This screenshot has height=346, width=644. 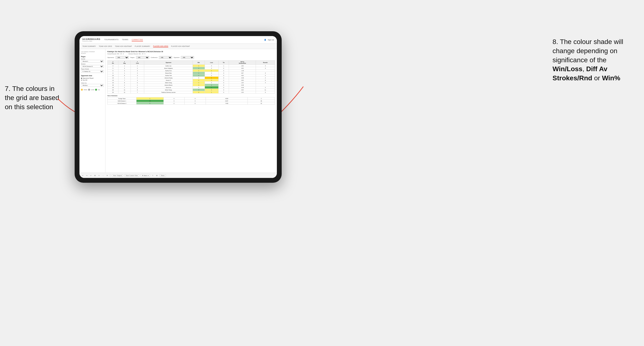 What do you see at coordinates (242, 63) in the screenshot?
I see `col-diff: Diff AvStrokes/Rnd` at bounding box center [242, 63].